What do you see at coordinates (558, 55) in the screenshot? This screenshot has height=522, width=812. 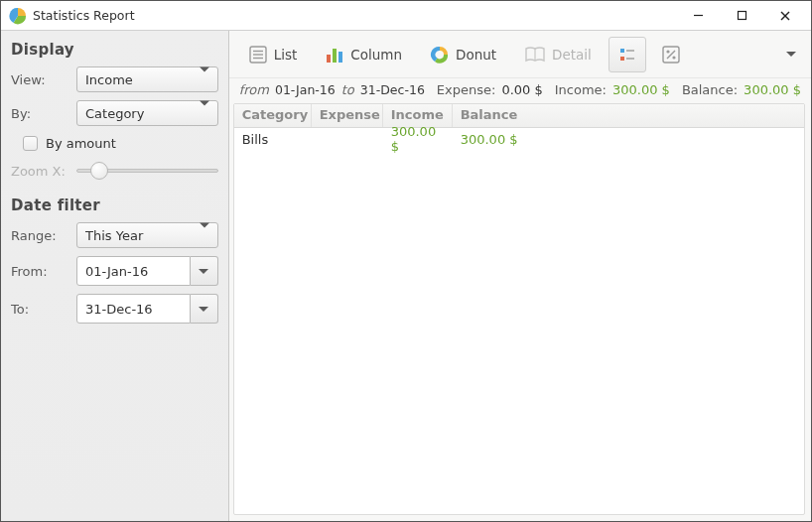 I see `detail-button: Detail` at bounding box center [558, 55].